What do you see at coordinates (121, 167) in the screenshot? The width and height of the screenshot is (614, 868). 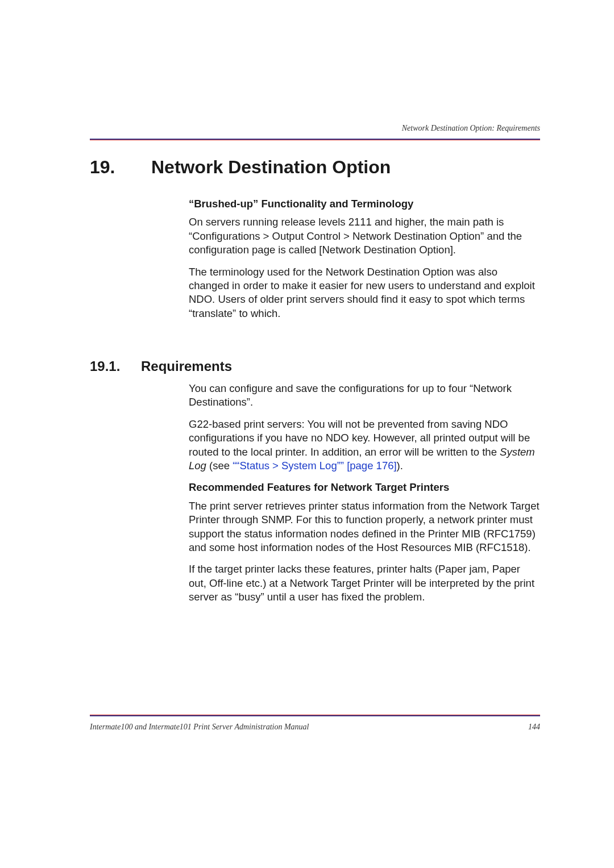 I see `chapter-number: 19.` at bounding box center [121, 167].